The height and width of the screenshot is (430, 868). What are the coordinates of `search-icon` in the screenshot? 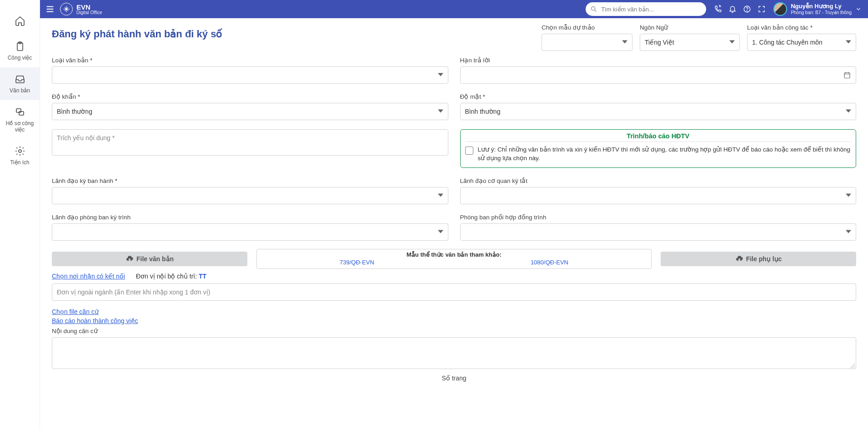 It's located at (594, 9).